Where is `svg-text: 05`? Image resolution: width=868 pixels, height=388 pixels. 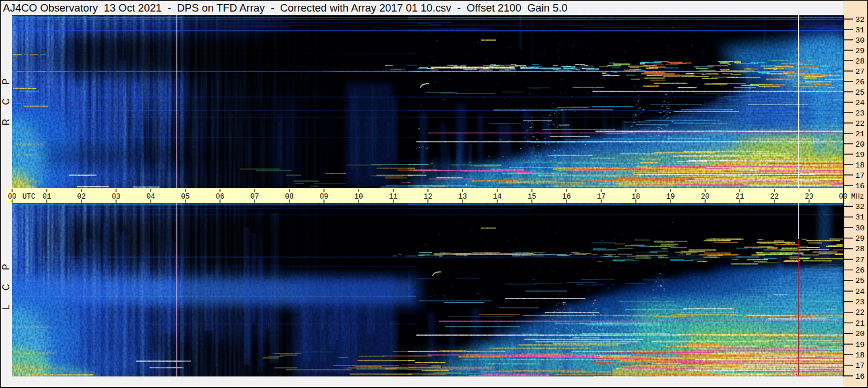 svg-text: 05 is located at coordinates (185, 197).